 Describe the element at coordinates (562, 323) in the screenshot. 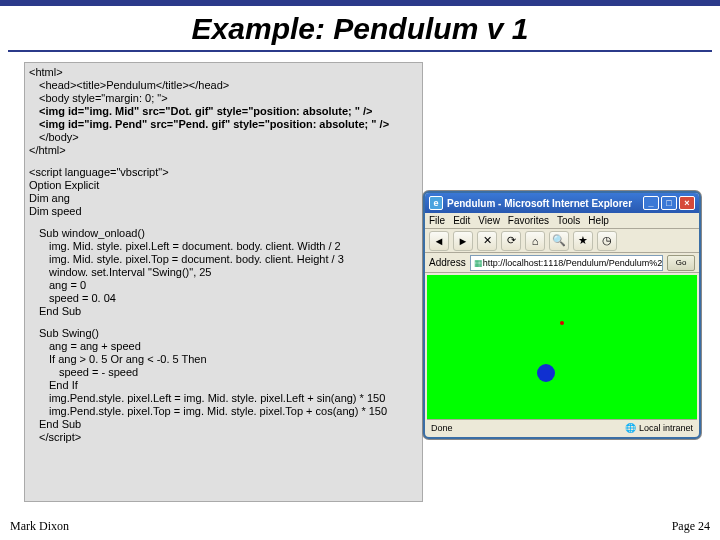

I see `pivot-dot` at that location.